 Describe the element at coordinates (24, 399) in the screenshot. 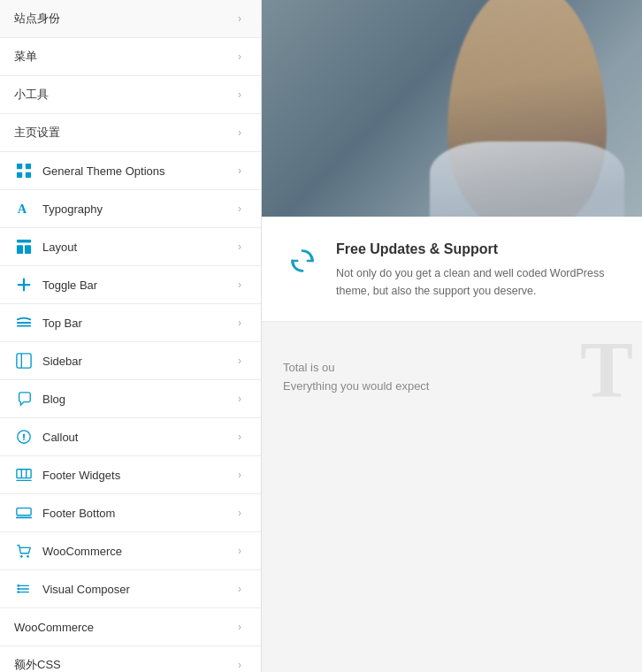

I see `blog-icon` at that location.